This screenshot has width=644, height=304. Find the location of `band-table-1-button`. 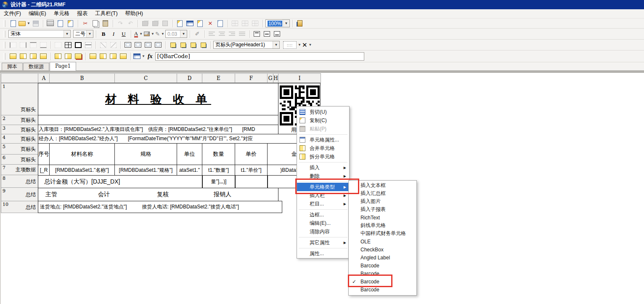

band-table-1-button is located at coordinates (93, 56).